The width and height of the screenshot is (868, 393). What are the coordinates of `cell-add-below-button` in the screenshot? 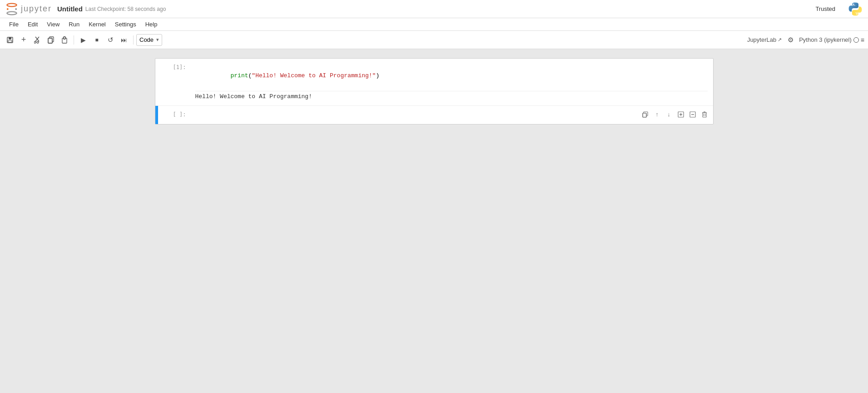 It's located at (681, 114).